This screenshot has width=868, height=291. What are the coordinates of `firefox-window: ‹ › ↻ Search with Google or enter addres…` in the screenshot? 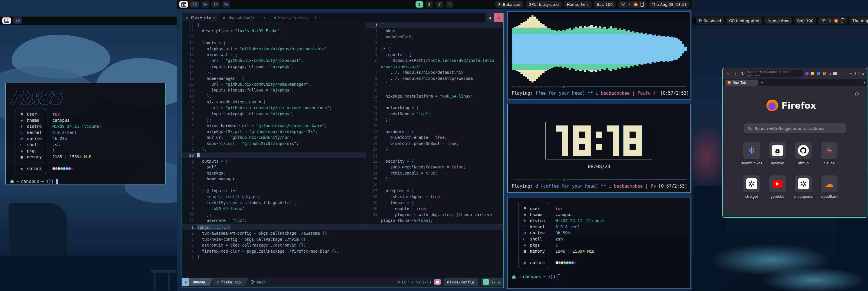 It's located at (795, 143).